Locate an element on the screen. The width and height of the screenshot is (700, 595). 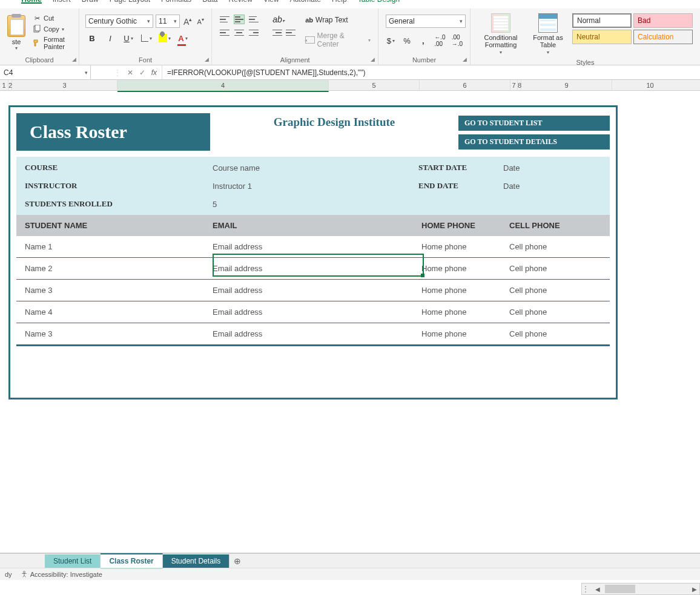
sheet-tab-student-list: Student List is located at coordinates (73, 561).